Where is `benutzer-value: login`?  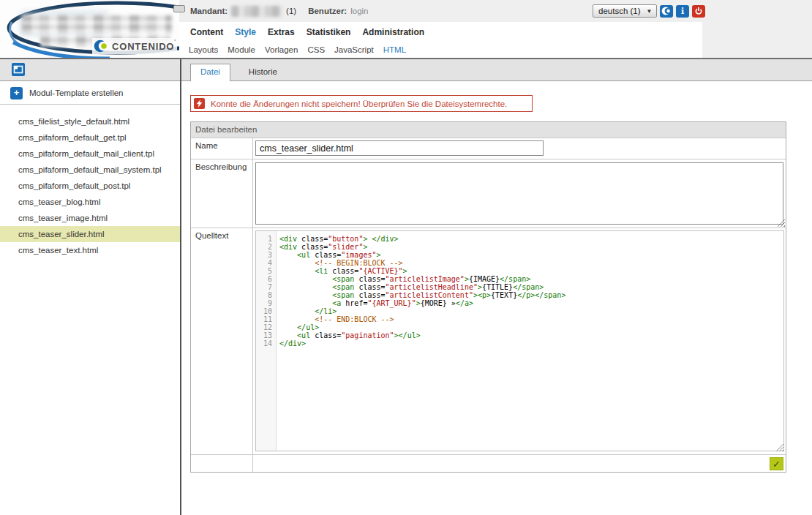 benutzer-value: login is located at coordinates (359, 11).